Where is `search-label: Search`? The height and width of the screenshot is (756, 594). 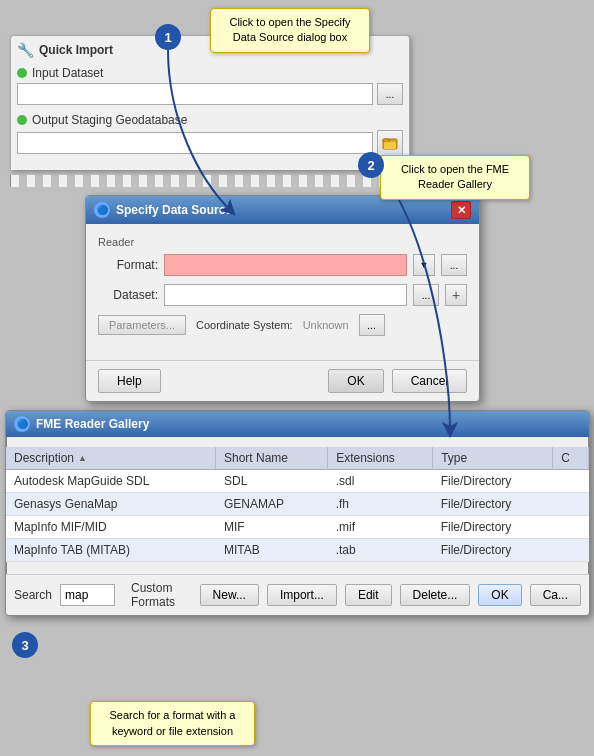
search-label: Search is located at coordinates (33, 595).